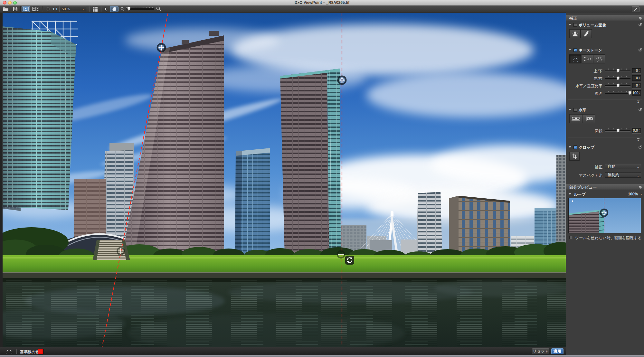  What do you see at coordinates (605, 194) in the screenshot?
I see `loupe-row: ループ 100% ▼` at bounding box center [605, 194].